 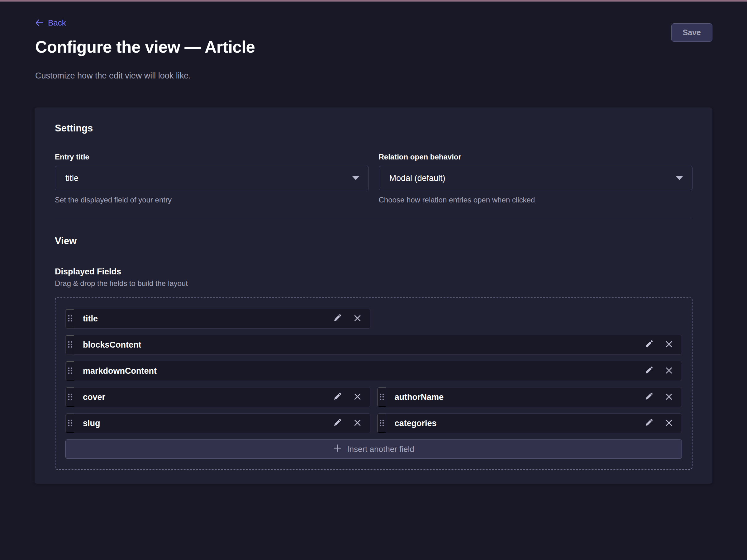 I want to click on page-subtitle: Customize how the edit view will look li…, so click(x=374, y=76).